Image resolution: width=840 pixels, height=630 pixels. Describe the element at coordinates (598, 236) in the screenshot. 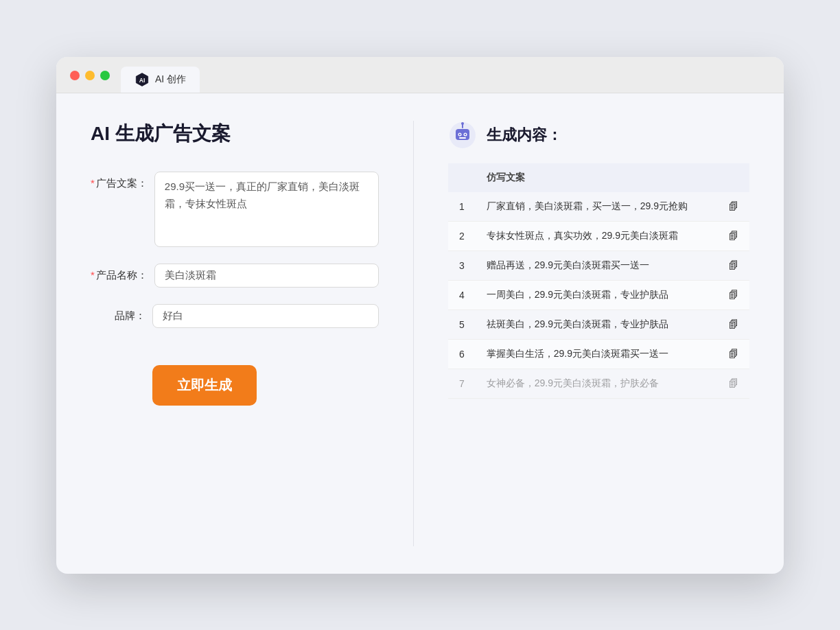

I see `table-row: 2专抹女性斑点，真实功效，29.9元美白淡斑霜🗐` at that location.